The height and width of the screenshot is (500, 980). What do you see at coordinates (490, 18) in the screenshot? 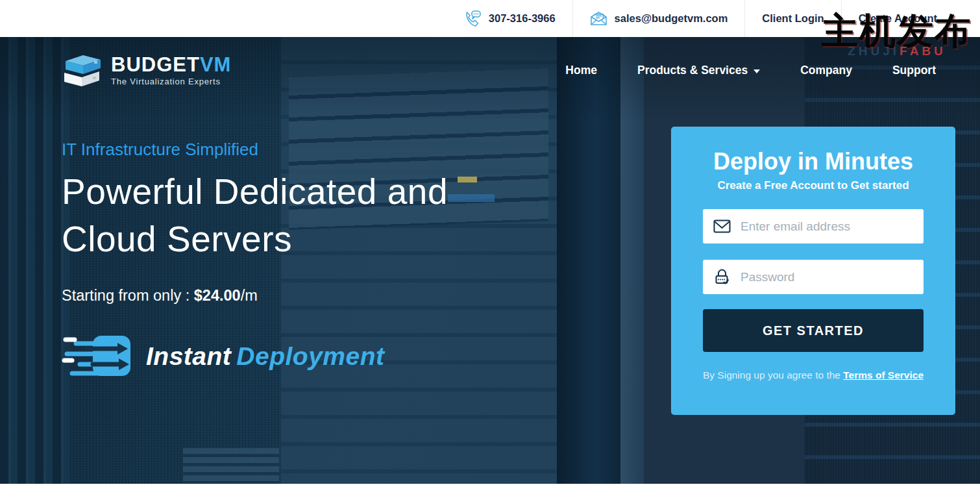
I see `topbar: 307-316-3966 sales@budgetvm.com Client L…` at bounding box center [490, 18].